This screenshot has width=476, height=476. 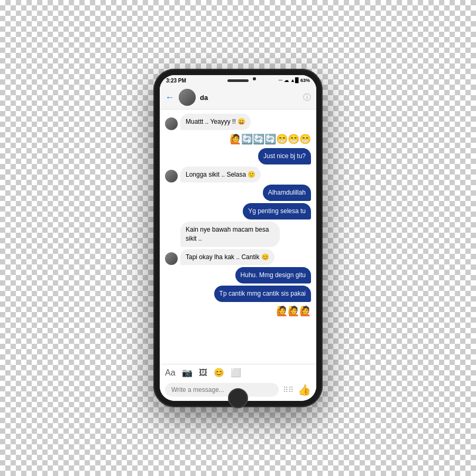 What do you see at coordinates (222, 390) in the screenshot?
I see `message-input` at bounding box center [222, 390].